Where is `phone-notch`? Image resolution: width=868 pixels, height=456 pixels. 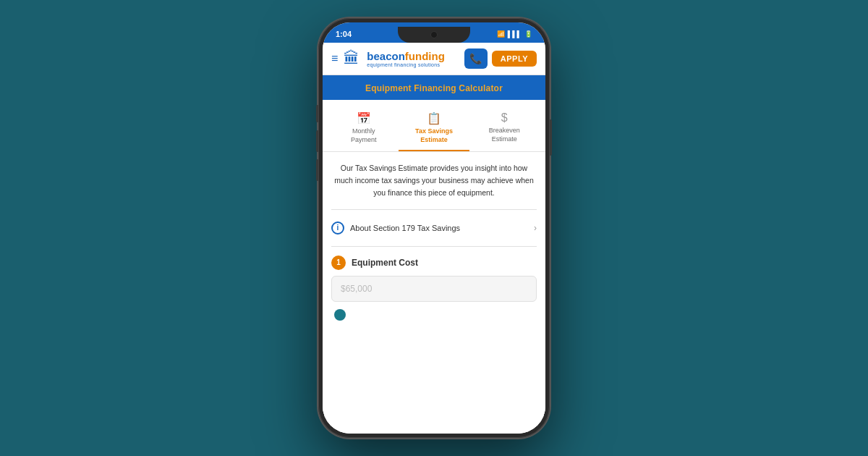 phone-notch is located at coordinates (434, 35).